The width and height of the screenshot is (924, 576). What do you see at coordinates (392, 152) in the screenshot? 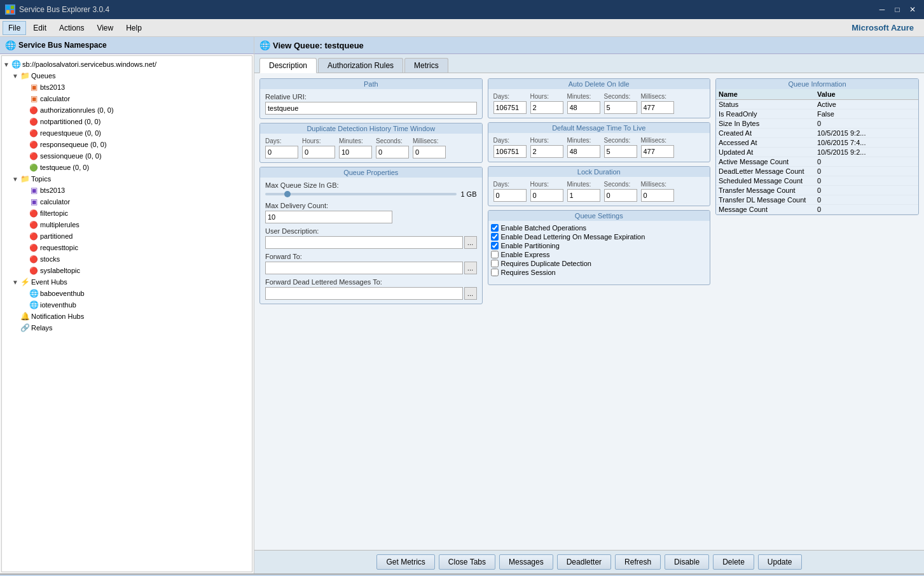
I see `dup-seconds-input` at bounding box center [392, 152].